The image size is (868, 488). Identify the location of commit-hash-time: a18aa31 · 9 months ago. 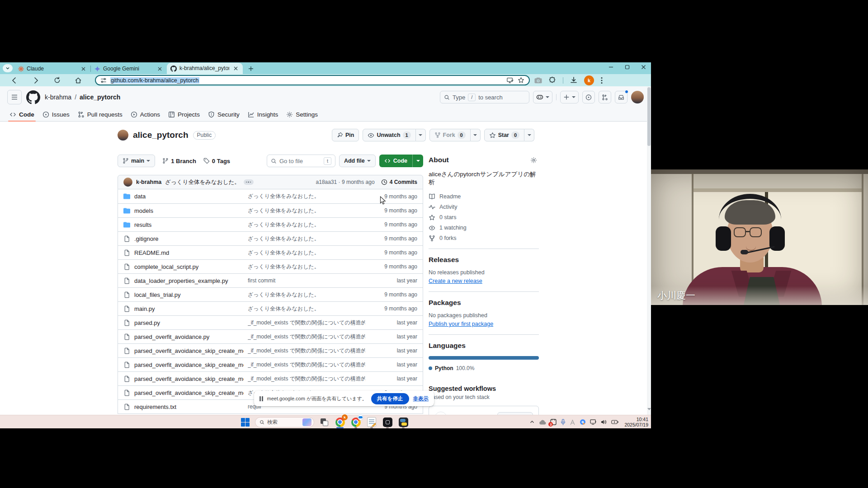
(345, 182).